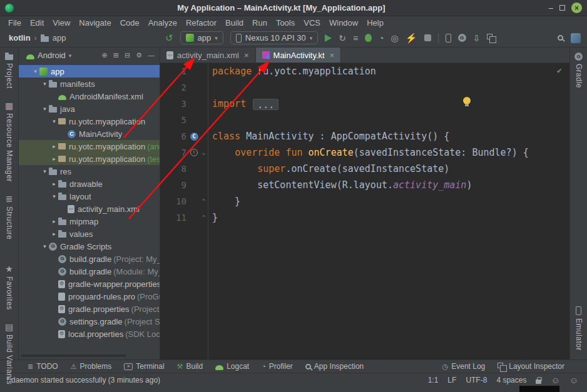 The height and width of the screenshot is (392, 587). I want to click on code-line: 10⌃ }, so click(365, 201).